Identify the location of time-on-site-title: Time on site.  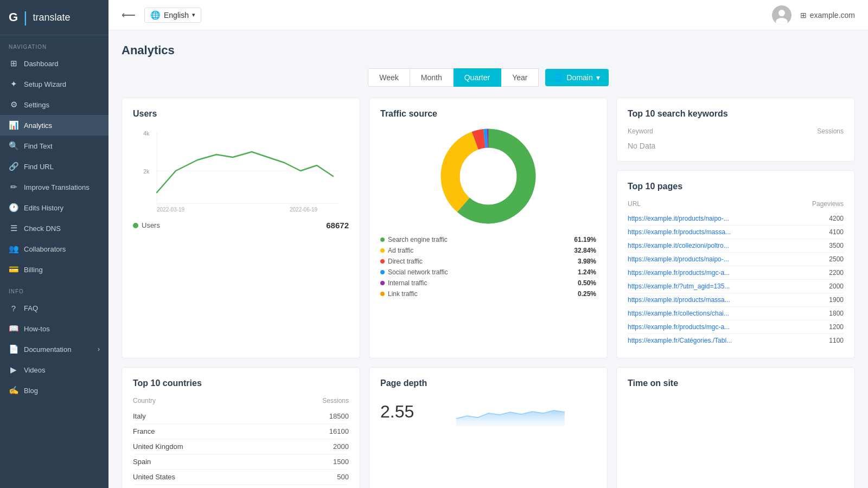
(736, 383).